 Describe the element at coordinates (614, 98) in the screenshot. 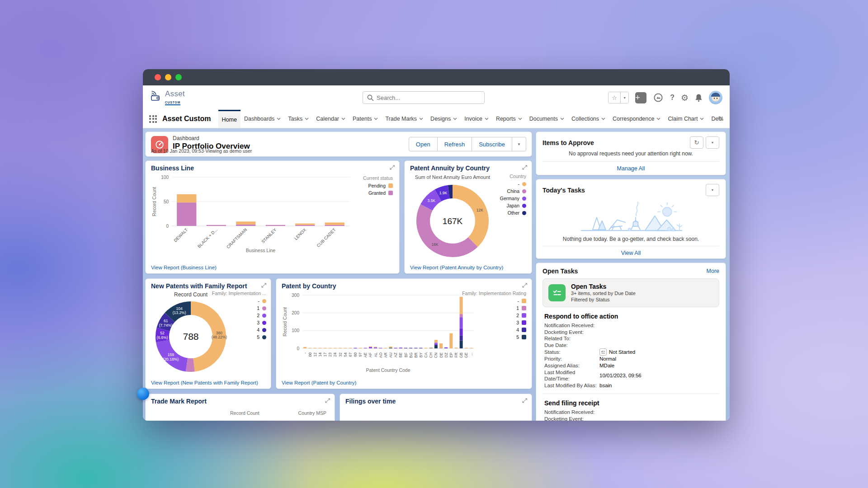

I see `favorites-star-icon: ☆` at that location.